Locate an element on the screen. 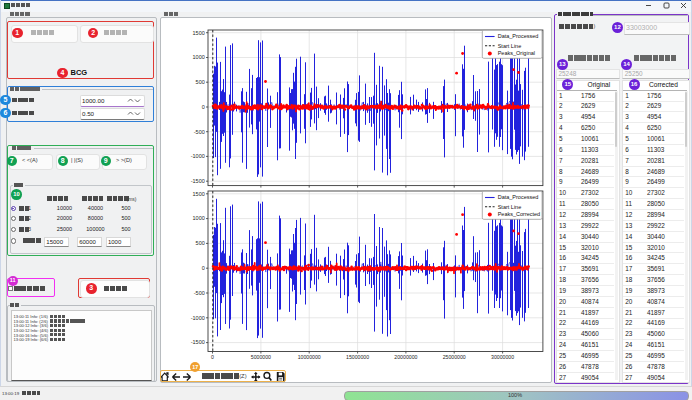  svg-text: 10000000 is located at coordinates (310, 357).